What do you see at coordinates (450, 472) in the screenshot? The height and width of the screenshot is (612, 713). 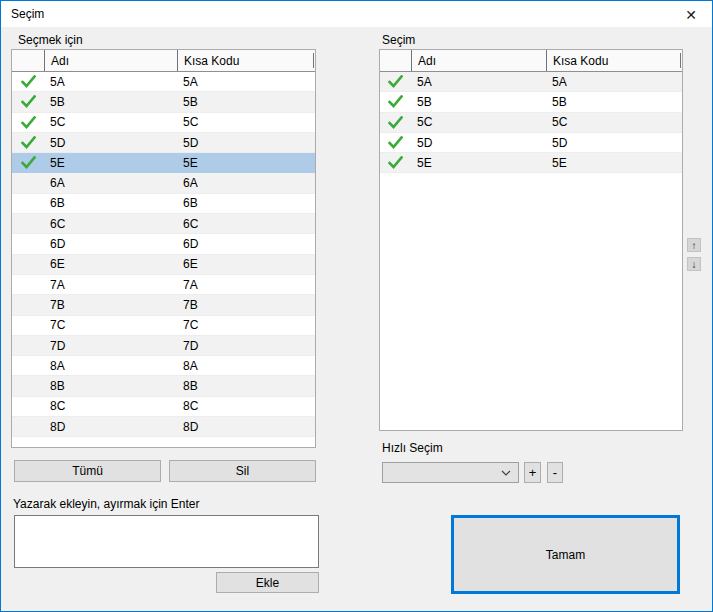 I see `quick-select-dropdown` at bounding box center [450, 472].